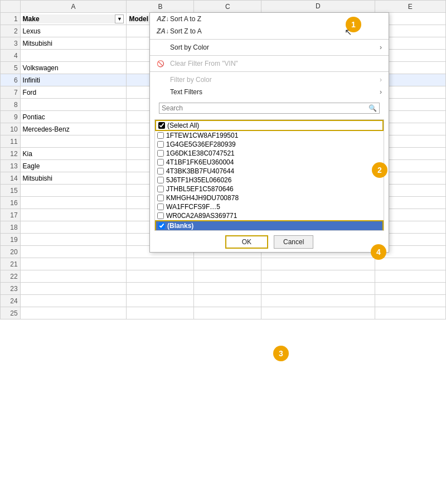 The width and height of the screenshot is (446, 504). I want to click on check-item-blanks: (Blanks), so click(269, 225).